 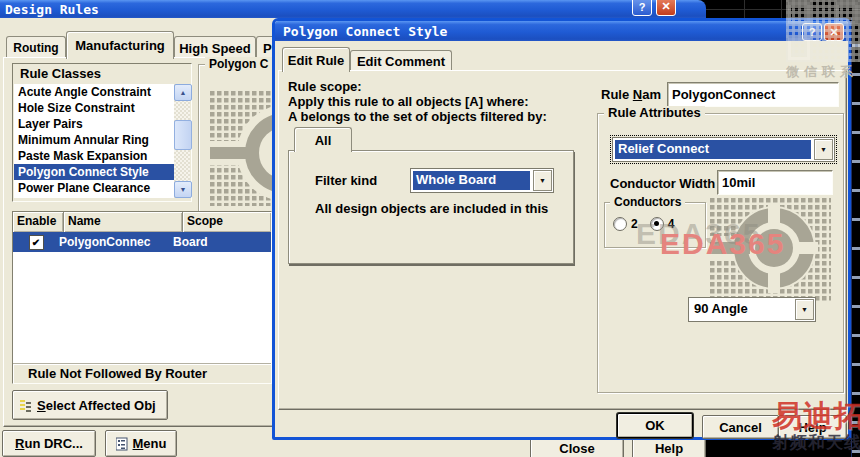 What do you see at coordinates (102, 132) in the screenshot?
I see `rule-classes-panel: Rule Classes Acute Angle Constraint Hole…` at bounding box center [102, 132].